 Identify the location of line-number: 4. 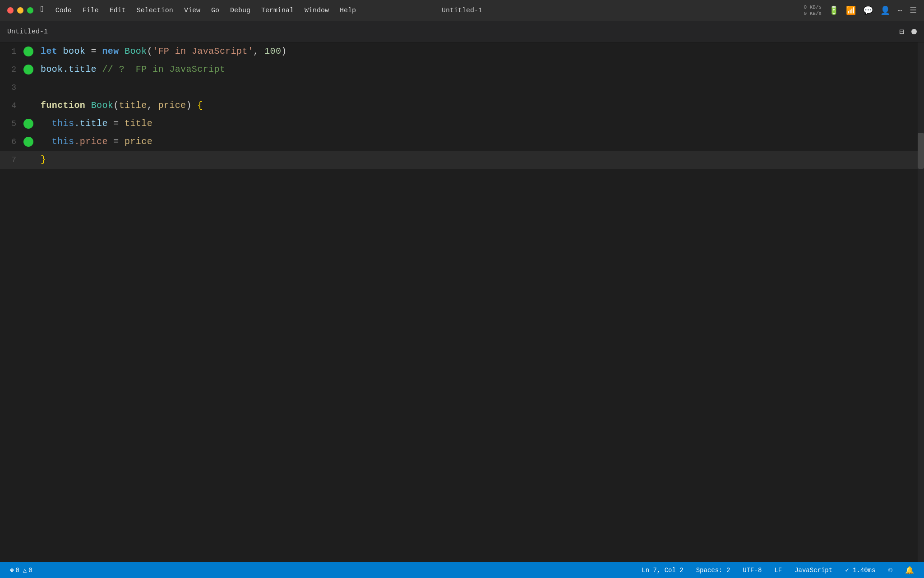
(14, 106).